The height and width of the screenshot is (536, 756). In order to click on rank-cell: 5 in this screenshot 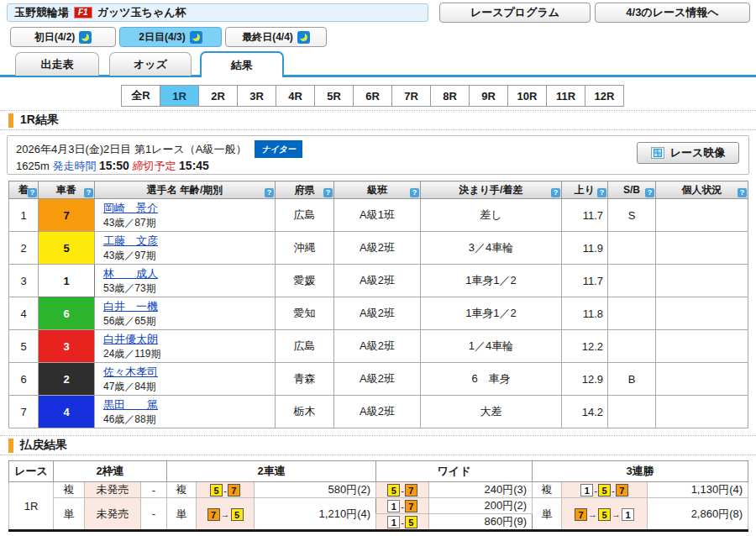, I will do `click(24, 346)`.